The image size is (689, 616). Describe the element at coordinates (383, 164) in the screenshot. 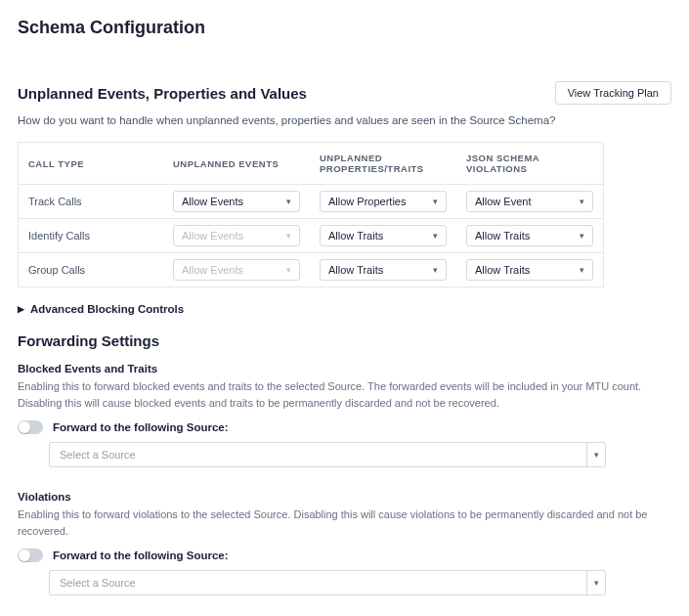

I see `col-unplanned-props: UNPLANNED PROPERTIES/TRAITS` at that location.